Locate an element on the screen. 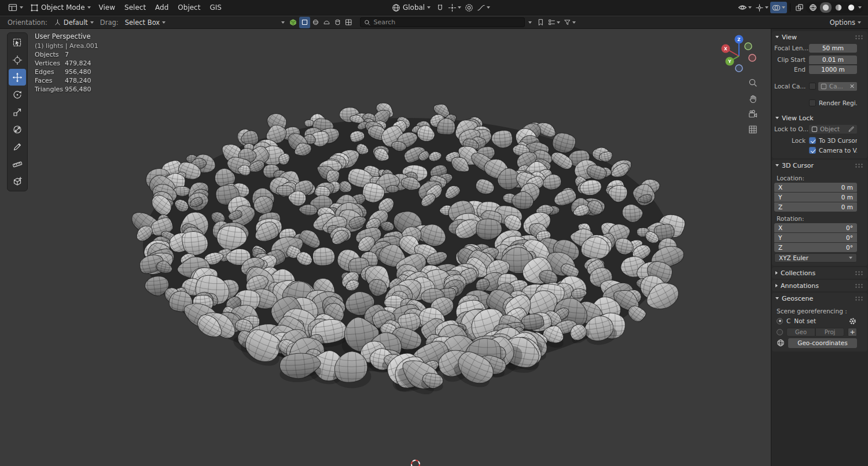 The height and width of the screenshot is (466, 868). falloff-select is located at coordinates (484, 8).